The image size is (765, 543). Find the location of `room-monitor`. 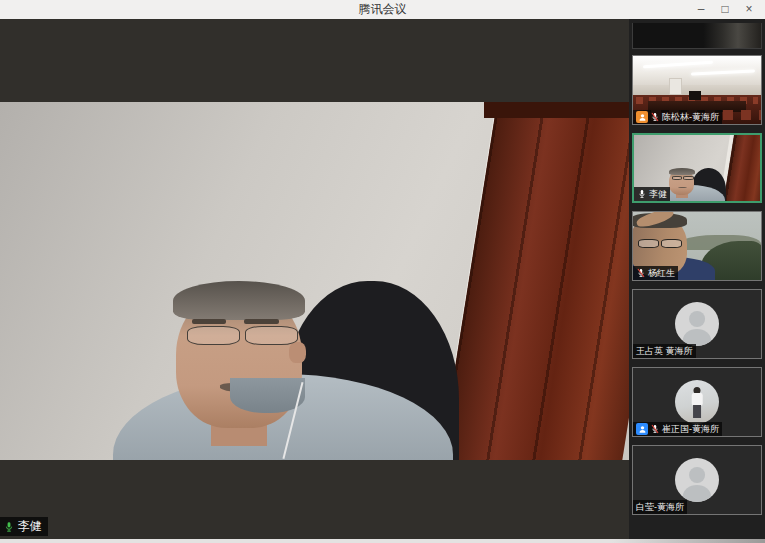

room-monitor is located at coordinates (695, 96).